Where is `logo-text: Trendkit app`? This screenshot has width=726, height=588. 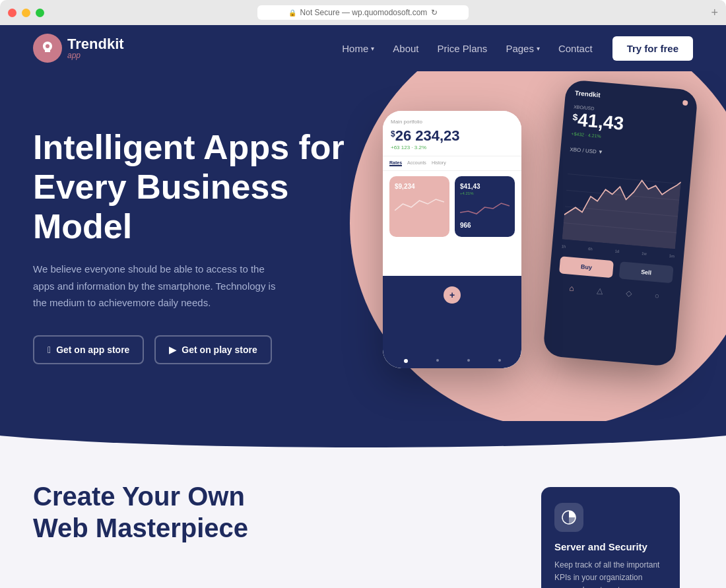 logo-text: Trendkit app is located at coordinates (96, 48).